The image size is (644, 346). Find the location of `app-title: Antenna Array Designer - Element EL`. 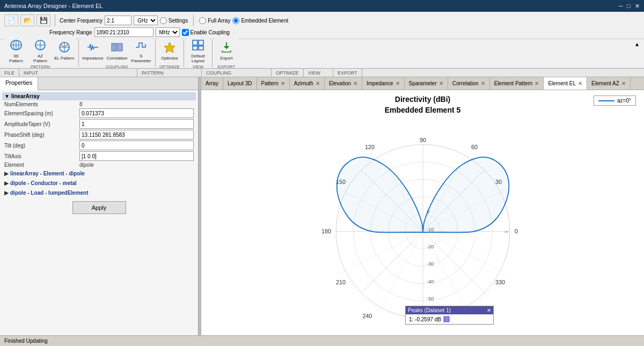

app-title: Antenna Array Designer - Element EL is located at coordinates (54, 6).